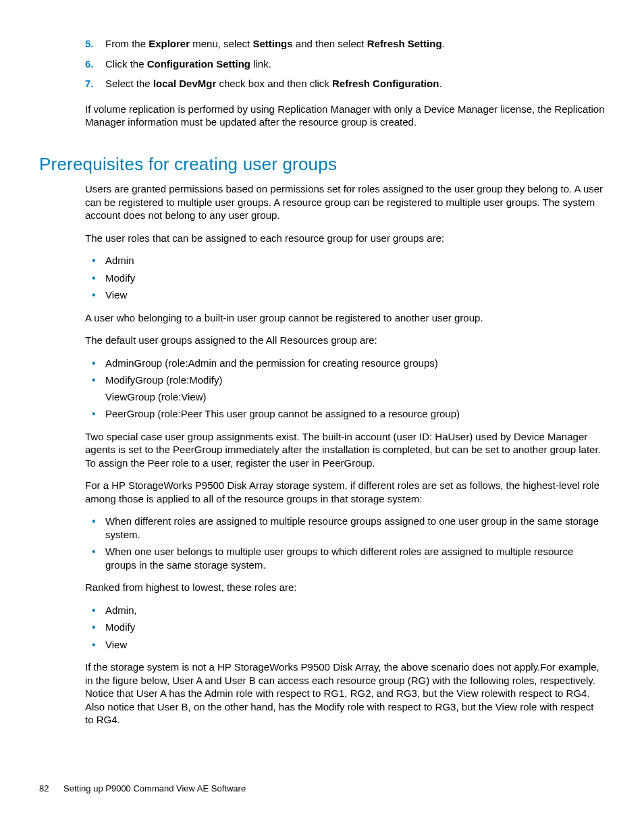 This screenshot has width=644, height=834. What do you see at coordinates (345, 450) in the screenshot?
I see `body-paragraph: Two special case user group assignments …` at bounding box center [345, 450].